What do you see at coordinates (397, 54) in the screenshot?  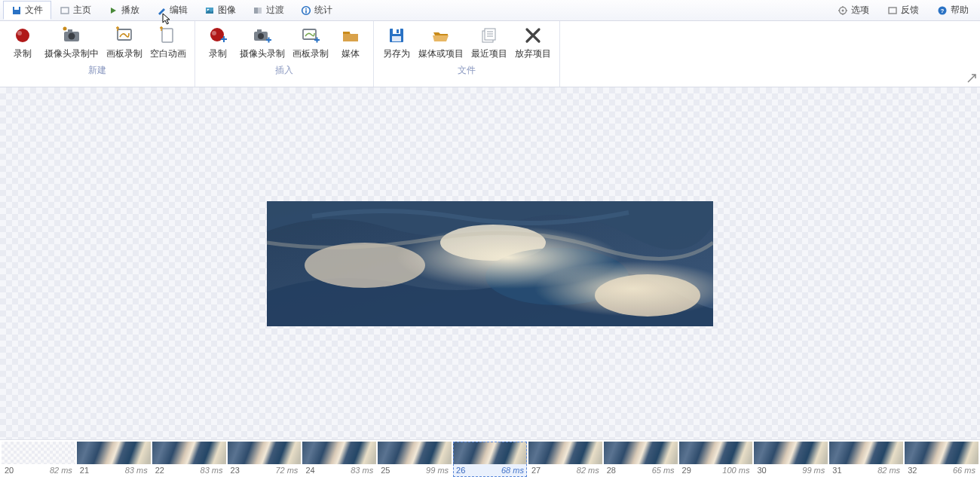 I see `ribbon-label: 另存为` at bounding box center [397, 54].